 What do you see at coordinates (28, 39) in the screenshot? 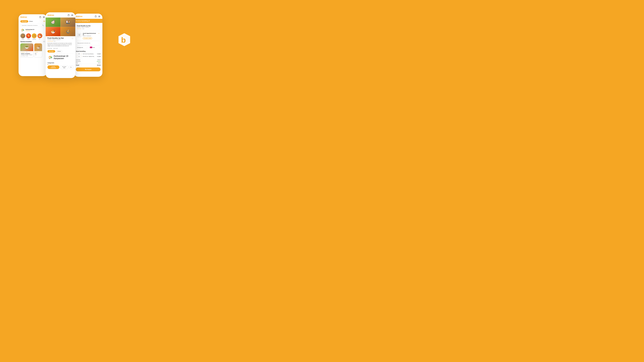
I see `category-label-pizza: Pizza` at bounding box center [28, 39].